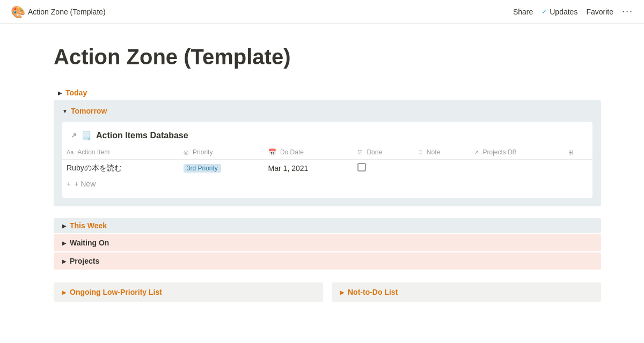 This screenshot has width=644, height=343. What do you see at coordinates (85, 184) in the screenshot?
I see `new-row-label: + New` at bounding box center [85, 184].